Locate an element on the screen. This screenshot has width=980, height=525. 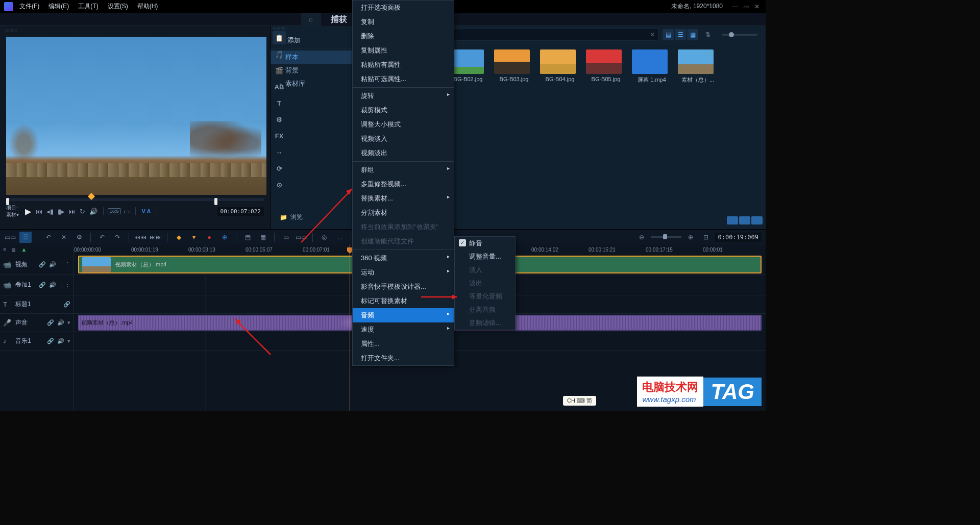
tracks-toggle-icon: ≣ is located at coordinates (13, 250).